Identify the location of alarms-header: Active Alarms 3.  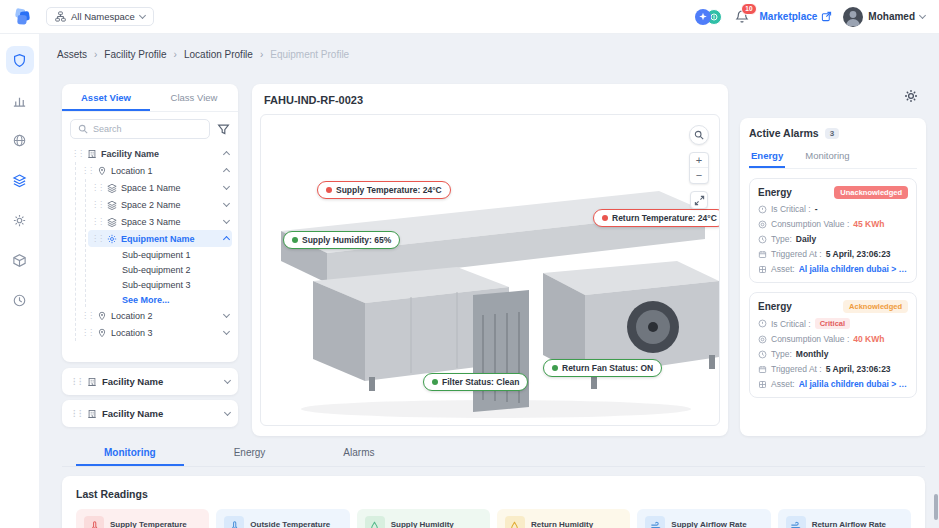
(833, 133).